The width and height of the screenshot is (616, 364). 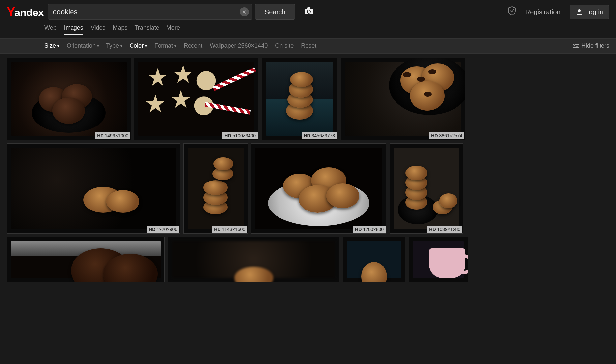 I want to click on filter-wallpaper: Wallpaper 2560×1440, so click(x=239, y=46).